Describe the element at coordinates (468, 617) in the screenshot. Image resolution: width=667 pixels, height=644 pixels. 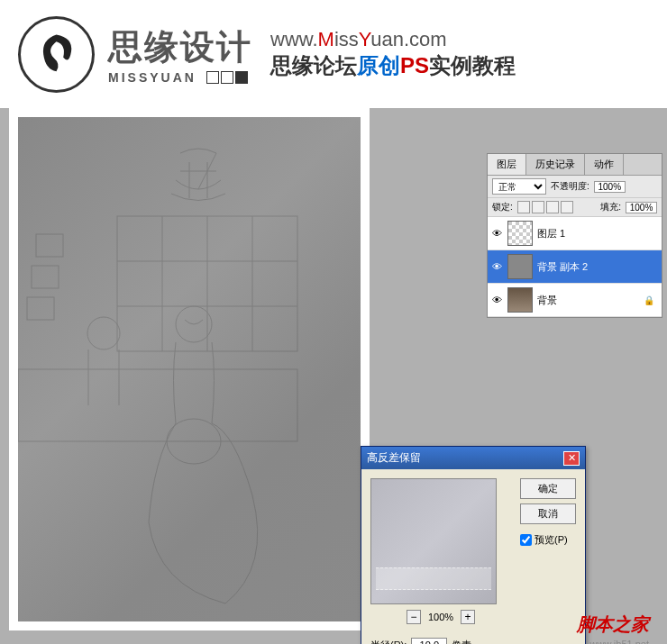
I see `zoom-in-button: +` at that location.